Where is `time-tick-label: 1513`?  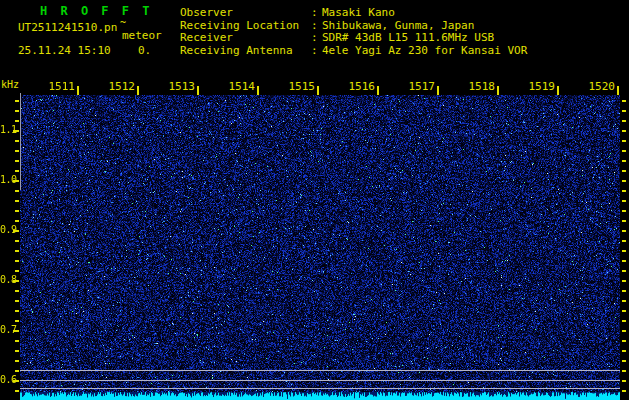
time-tick-label: 1513 is located at coordinates (175, 86).